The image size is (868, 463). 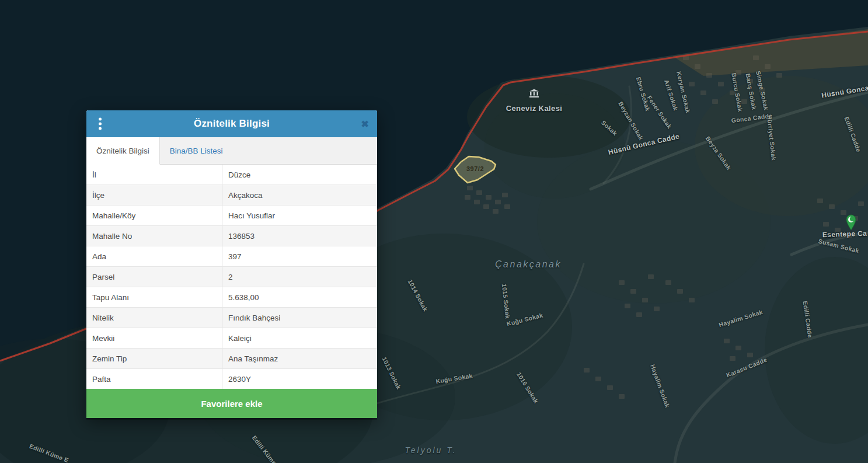 I want to click on row-label: Pafta, so click(x=154, y=379).